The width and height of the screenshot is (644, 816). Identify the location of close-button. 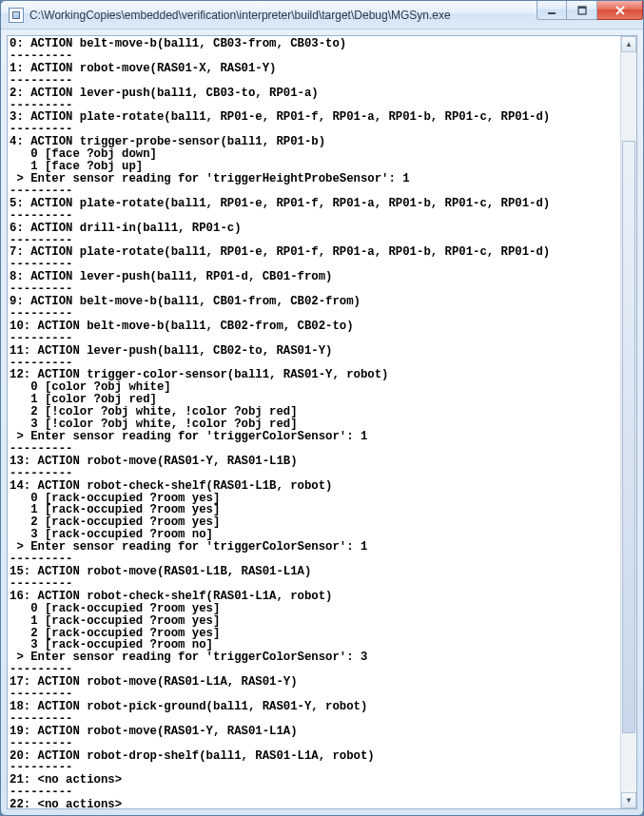
(620, 10).